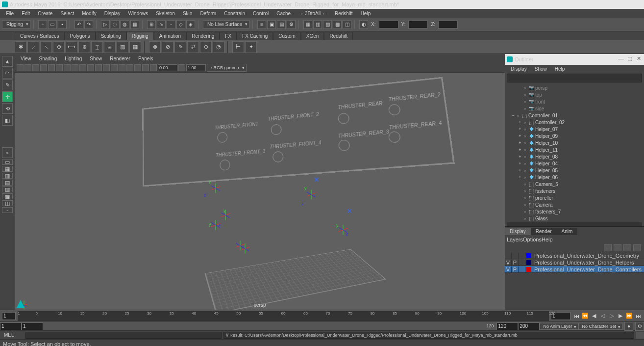  What do you see at coordinates (618, 248) in the screenshot?
I see `layer-move-down-icon` at bounding box center [618, 248].